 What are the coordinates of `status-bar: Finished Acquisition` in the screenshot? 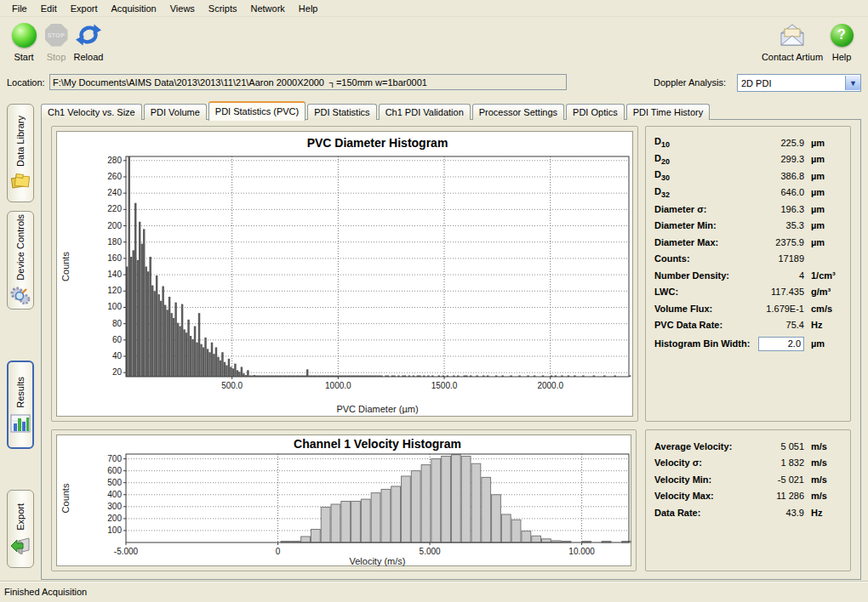 It's located at (434, 592).